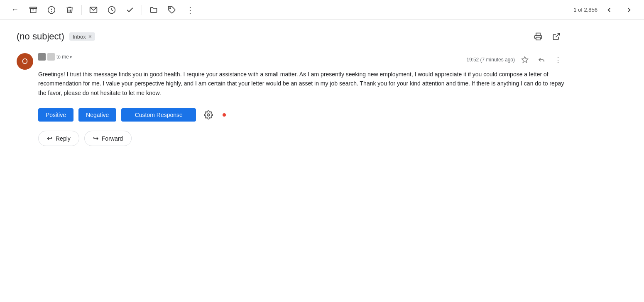  What do you see at coordinates (97, 115) in the screenshot?
I see `negative-button: Negative` at bounding box center [97, 115].